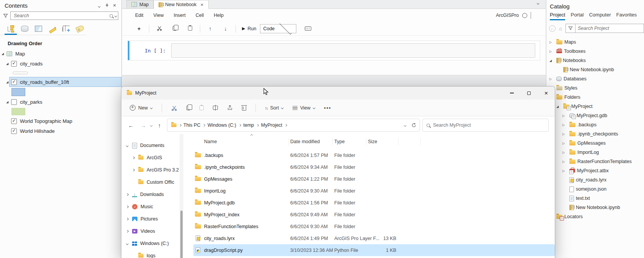 The image size is (644, 258). Describe the element at coordinates (64, 16) in the screenshot. I see `contents-search-box` at that location.